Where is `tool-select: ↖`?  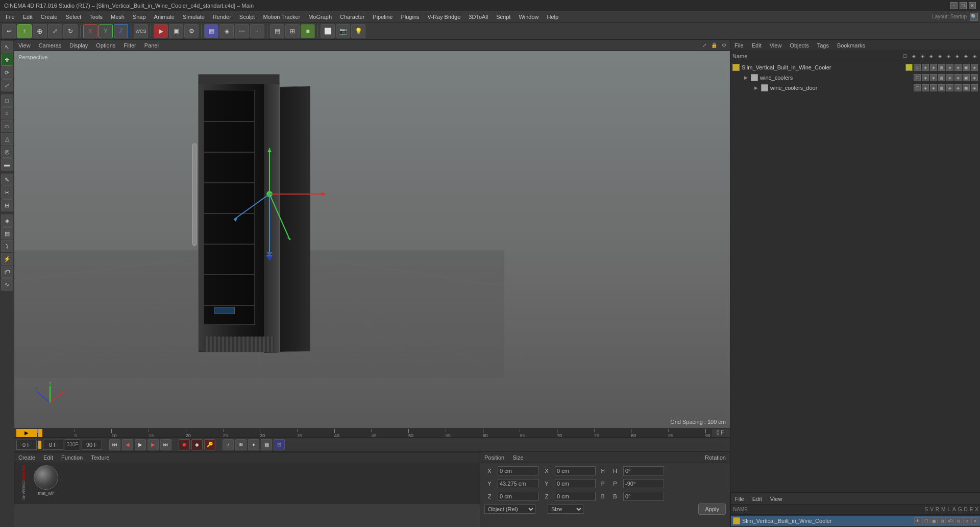 tool-select: ↖ is located at coordinates (7, 47).